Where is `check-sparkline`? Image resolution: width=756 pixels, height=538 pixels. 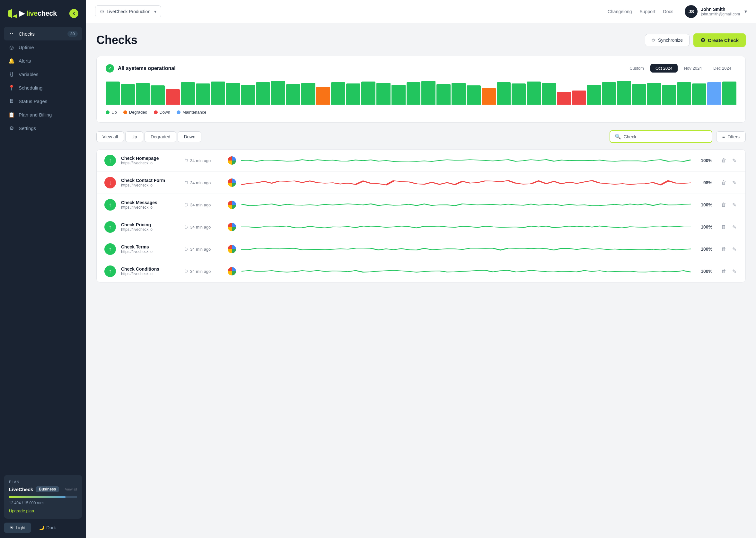
check-sparkline is located at coordinates (466, 205).